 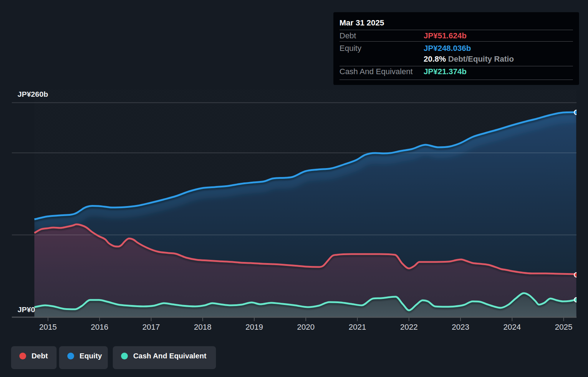 What do you see at coordinates (100, 327) in the screenshot?
I see `svg-text: 2016` at bounding box center [100, 327].